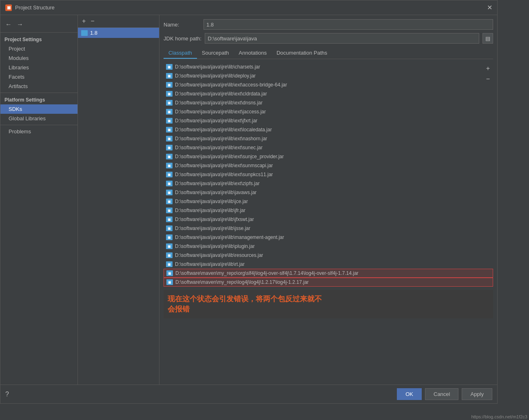  Describe the element at coordinates (84, 33) in the screenshot. I see `sdk-folder-icon` at that location.